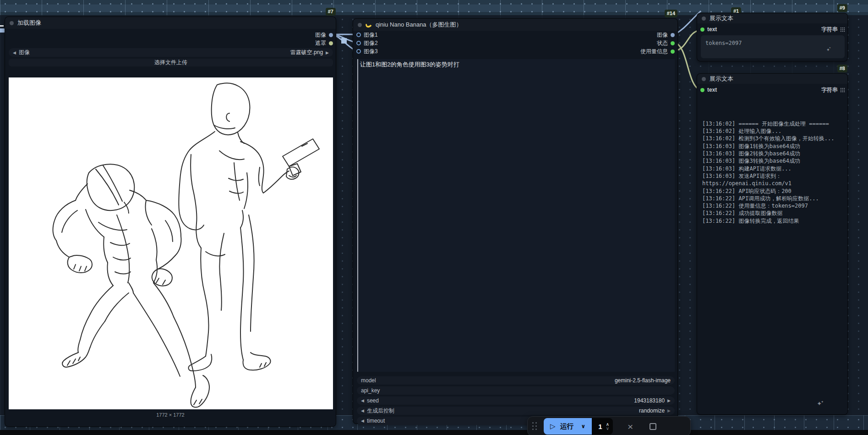 This screenshot has height=435, width=868. What do you see at coordinates (773, 191) in the screenshot?
I see `log-line: [13:16:22] API响应状态码：200` at bounding box center [773, 191].